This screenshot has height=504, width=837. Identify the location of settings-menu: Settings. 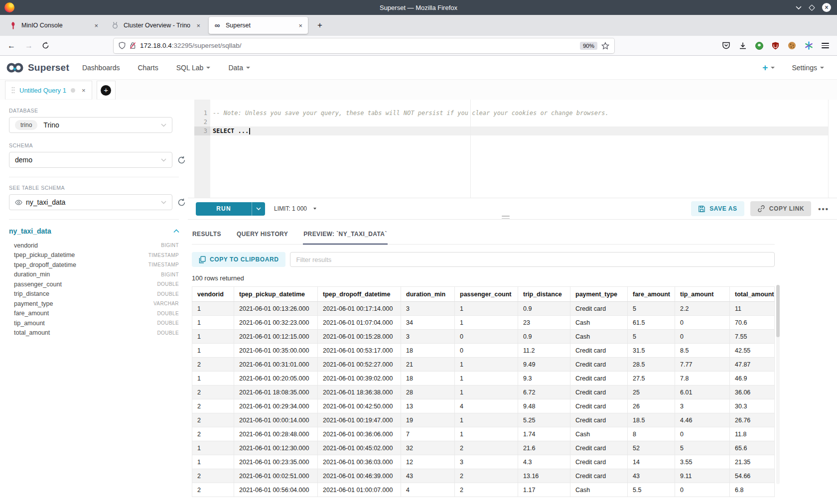
(808, 68).